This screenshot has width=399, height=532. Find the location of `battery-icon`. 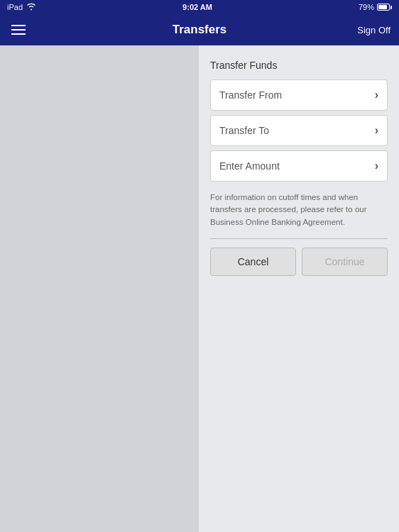

battery-icon is located at coordinates (385, 7).